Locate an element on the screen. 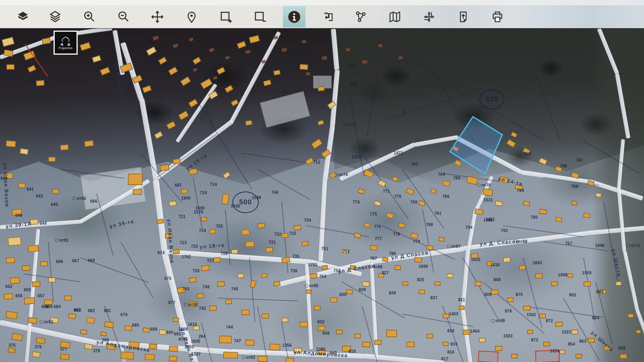  parcel-number: 764 is located at coordinates (442, 175).